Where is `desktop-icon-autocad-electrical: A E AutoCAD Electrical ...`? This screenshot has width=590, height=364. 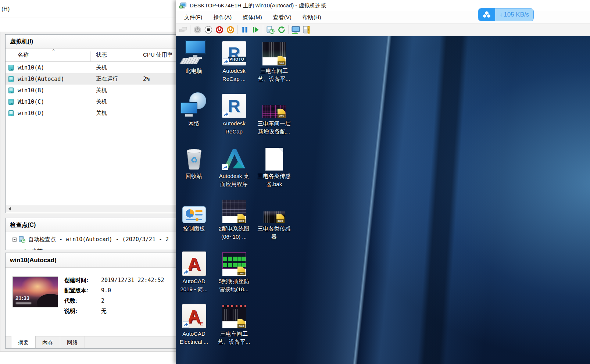
desktop-icon-autocad-electrical: A E AutoCAD Electrical ... is located at coordinates (194, 327).